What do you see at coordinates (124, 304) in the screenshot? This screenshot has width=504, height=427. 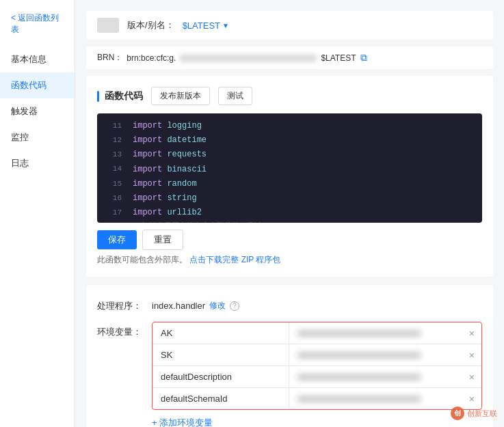 I see `handler-label: 处理程序：` at bounding box center [124, 304].